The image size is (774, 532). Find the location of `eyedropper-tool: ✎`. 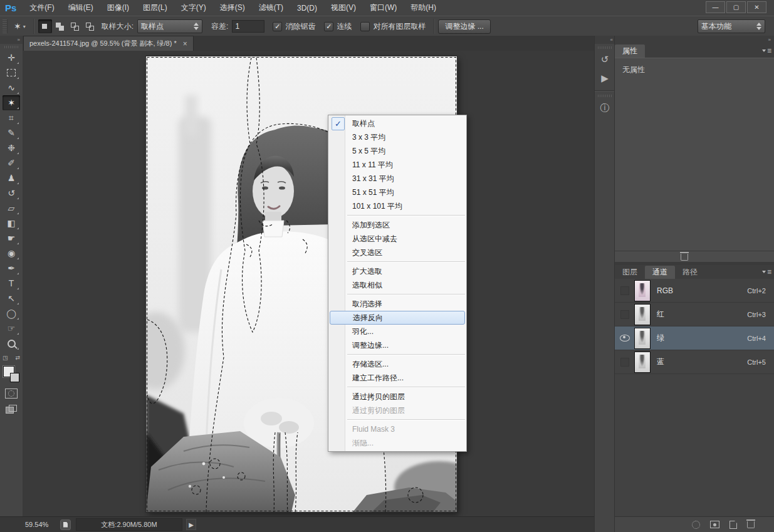

eyedropper-tool: ✎ is located at coordinates (11, 133).